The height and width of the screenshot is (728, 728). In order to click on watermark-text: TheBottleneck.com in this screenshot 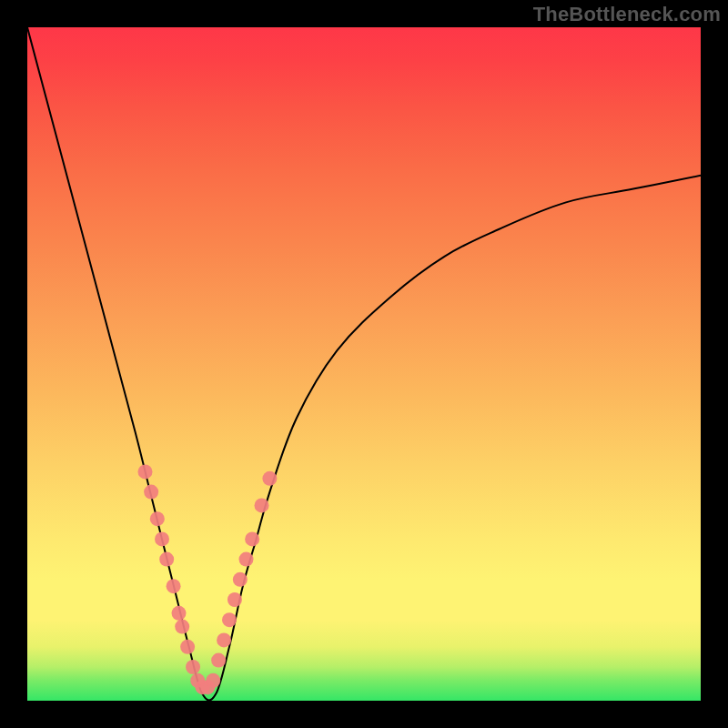, I will do `click(627, 15)`.